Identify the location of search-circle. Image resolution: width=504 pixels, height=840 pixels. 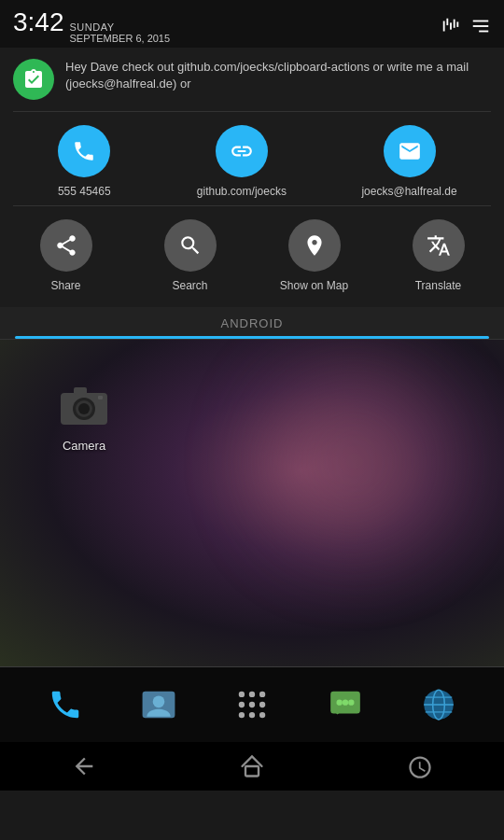
(190, 245).